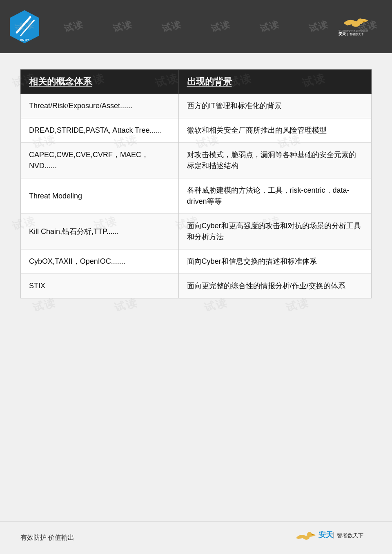 This screenshot has width=392, height=554. Describe the element at coordinates (270, 26) in the screenshot. I see `watermark-6: 试读` at that location.